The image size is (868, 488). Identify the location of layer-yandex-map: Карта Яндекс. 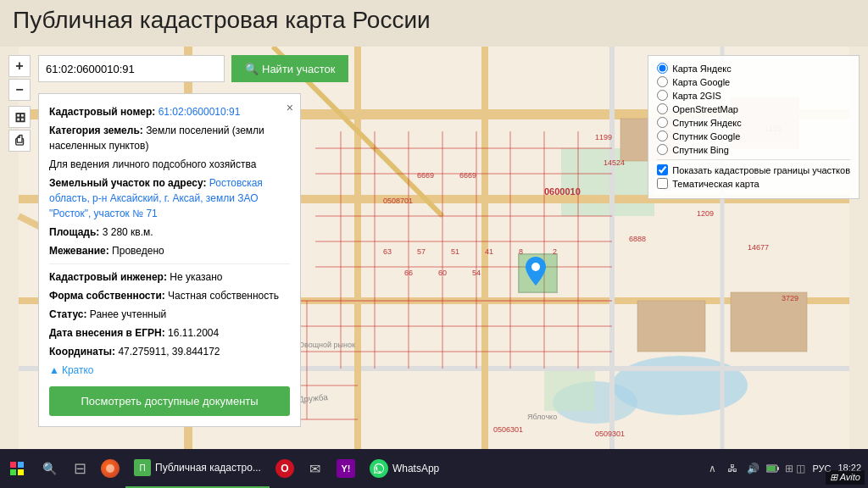
(754, 68).